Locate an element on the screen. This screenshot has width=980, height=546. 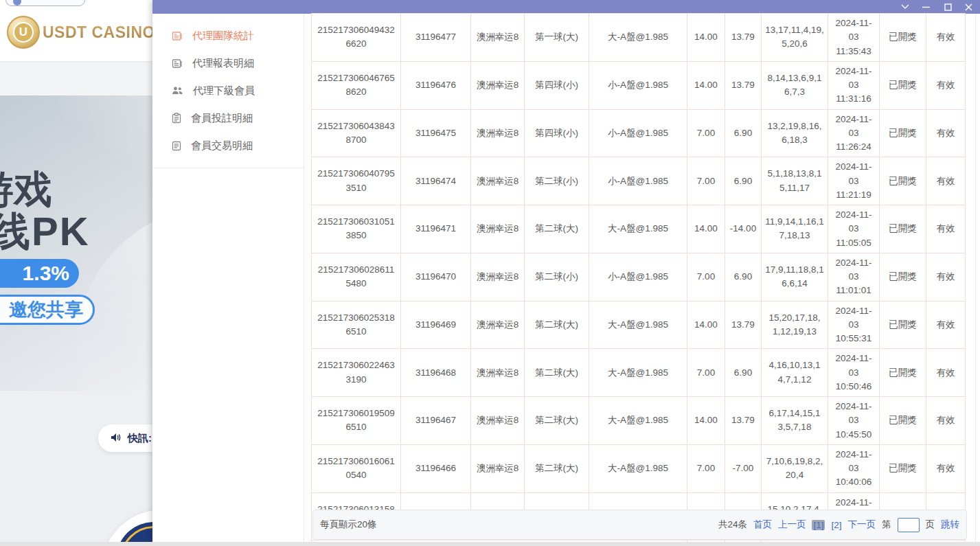
report-icon is located at coordinates (177, 63).